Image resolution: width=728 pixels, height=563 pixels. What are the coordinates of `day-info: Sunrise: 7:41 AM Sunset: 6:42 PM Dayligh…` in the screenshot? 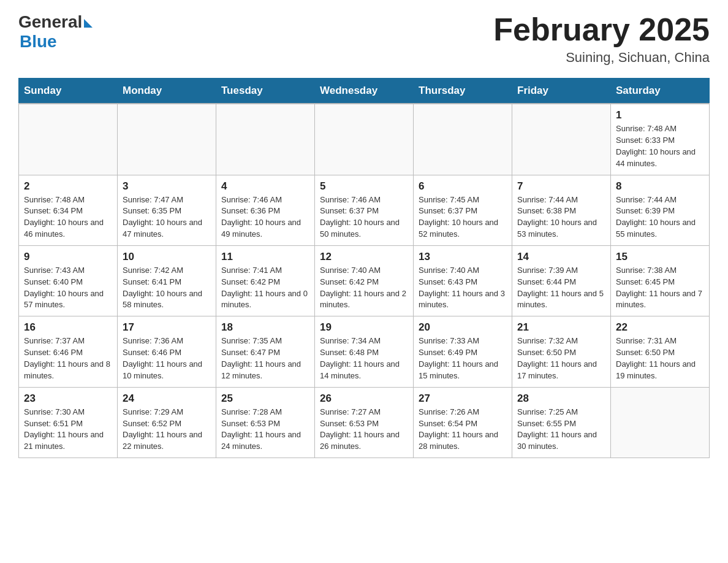 It's located at (265, 288).